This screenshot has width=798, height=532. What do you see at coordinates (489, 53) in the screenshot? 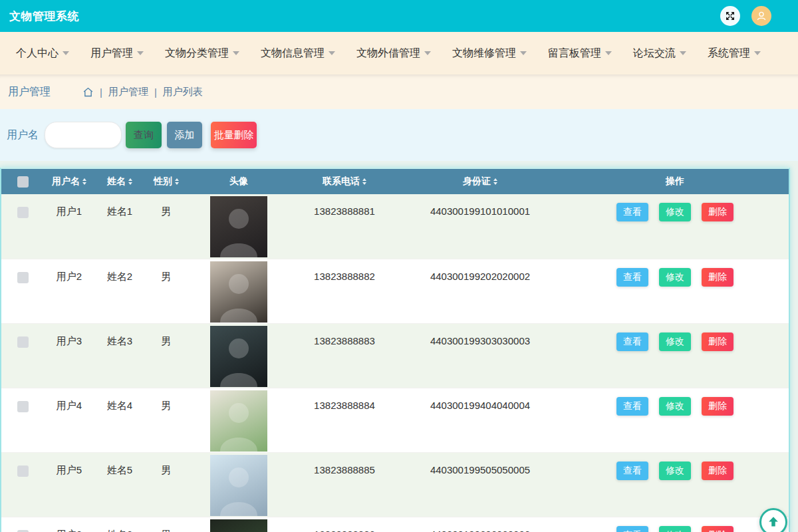
I see `nav-item: 文物维修管理` at bounding box center [489, 53].